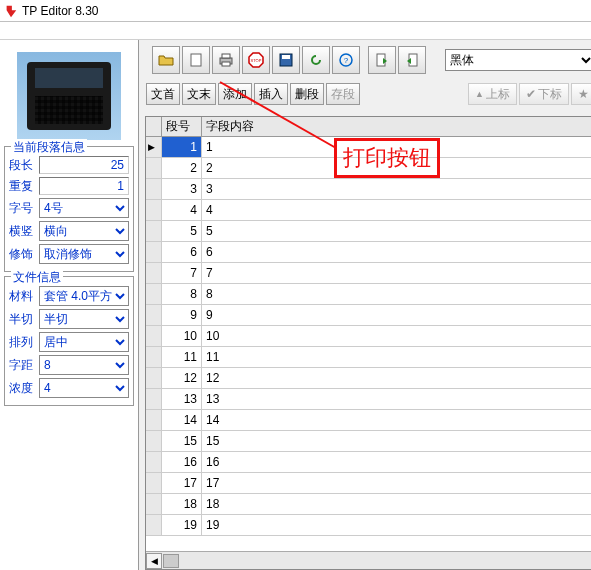 This screenshot has height=570, width=591. Describe the element at coordinates (24, 388) in the screenshot. I see `density-label: 浓度` at that location.